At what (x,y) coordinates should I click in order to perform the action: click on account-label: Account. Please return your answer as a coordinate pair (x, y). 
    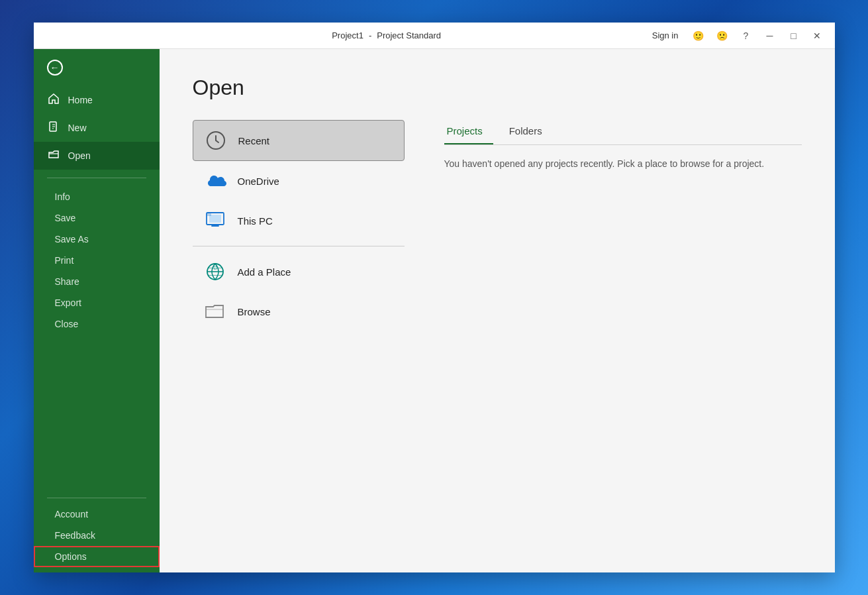
    Looking at the image, I should click on (72, 514).